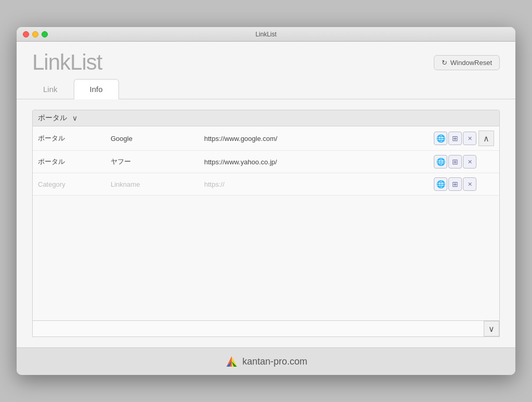 The height and width of the screenshot is (402, 532). I want to click on table-row: ポータル Google https://www.google.com/ 🌐 ⊞ …, so click(266, 138).